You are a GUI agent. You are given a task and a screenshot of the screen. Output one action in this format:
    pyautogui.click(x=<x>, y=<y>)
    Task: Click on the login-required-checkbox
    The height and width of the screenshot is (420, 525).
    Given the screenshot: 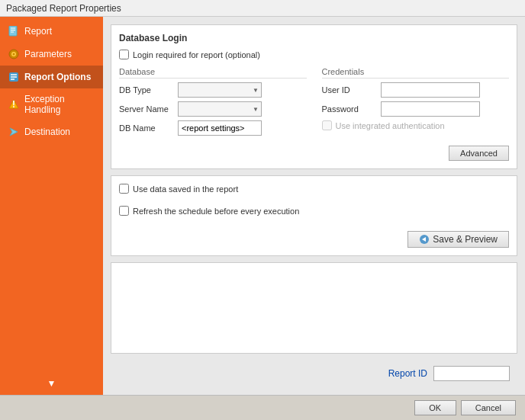 What is the action you would take?
    pyautogui.click(x=124, y=55)
    